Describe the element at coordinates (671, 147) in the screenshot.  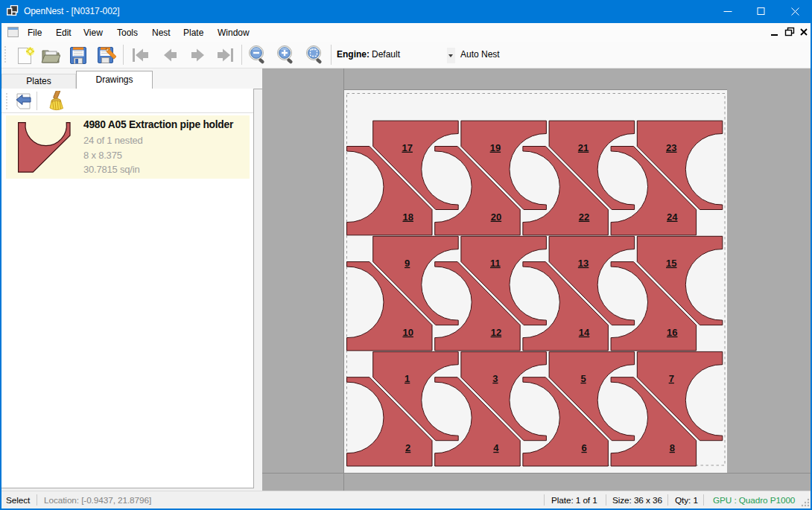
I see `svg-text: 23` at that location.